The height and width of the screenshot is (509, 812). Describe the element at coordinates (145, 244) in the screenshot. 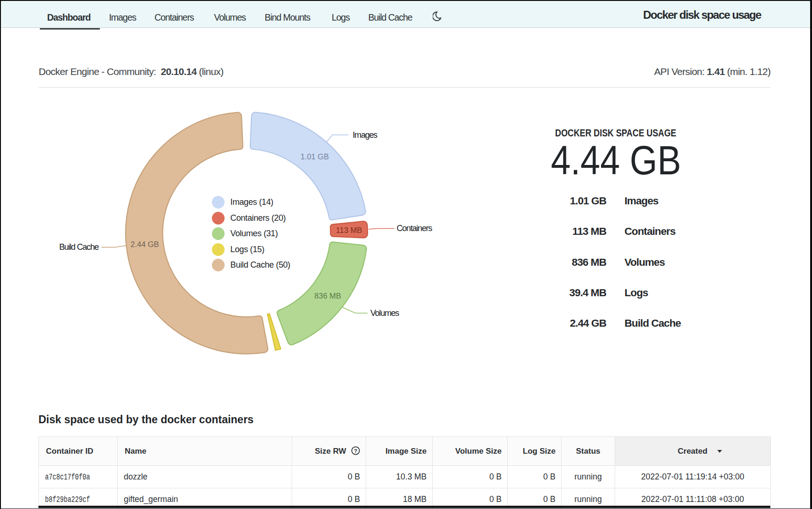

I see `svg-text: 2.44 GB` at that location.